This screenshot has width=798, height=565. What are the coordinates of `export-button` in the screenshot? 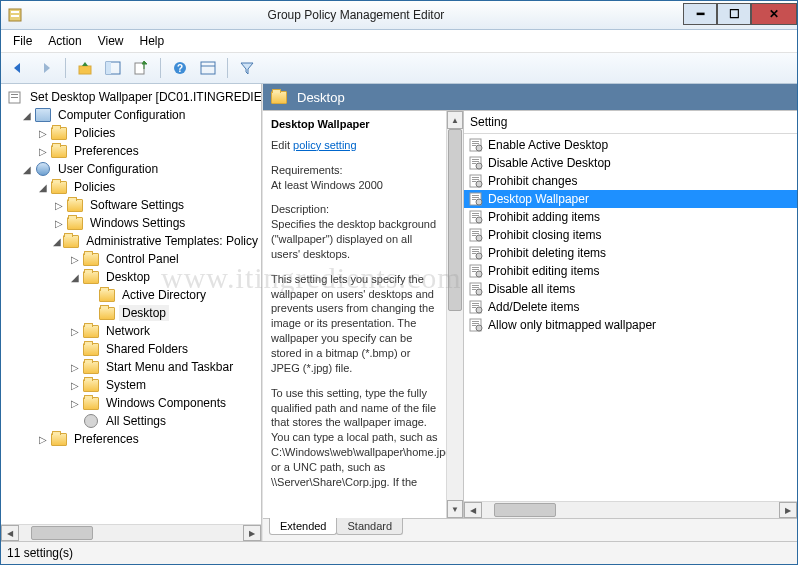 It's located at (141, 68).